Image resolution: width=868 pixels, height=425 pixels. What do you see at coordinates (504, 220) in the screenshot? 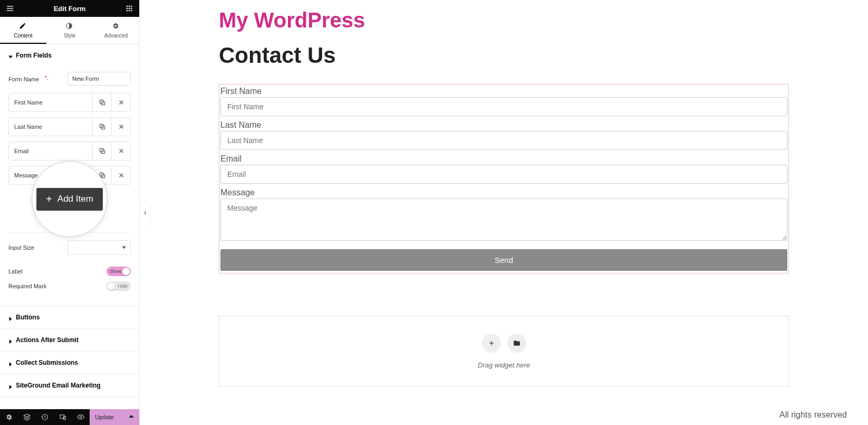
I see `message-textarea` at bounding box center [504, 220].